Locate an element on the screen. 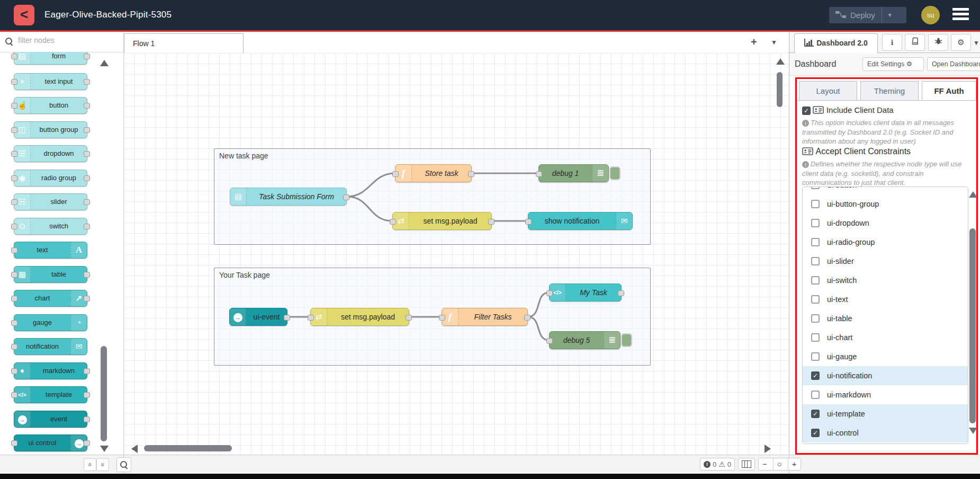  palette-node-template: </>template is located at coordinates (51, 395).